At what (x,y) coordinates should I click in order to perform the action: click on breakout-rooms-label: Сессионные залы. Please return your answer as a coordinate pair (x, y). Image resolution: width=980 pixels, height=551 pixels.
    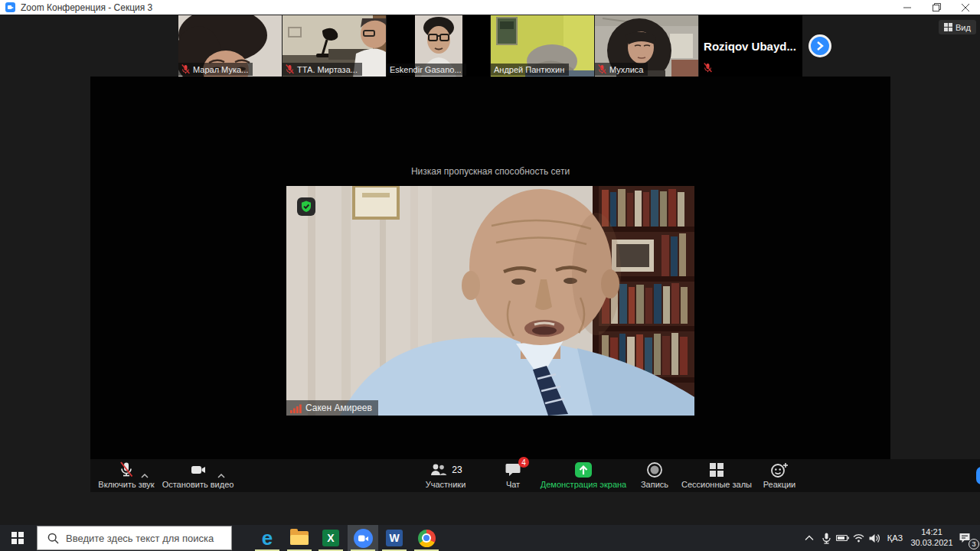
    Looking at the image, I should click on (717, 484).